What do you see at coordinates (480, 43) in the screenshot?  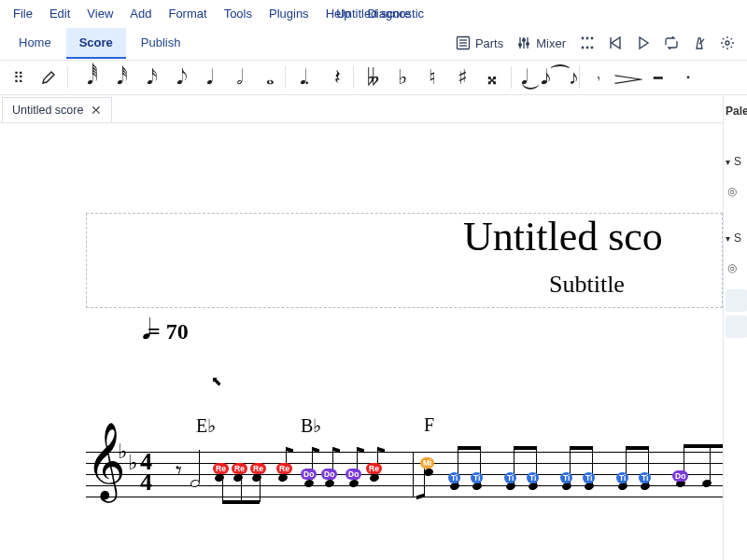 I see `parts-button: Parts` at bounding box center [480, 43].